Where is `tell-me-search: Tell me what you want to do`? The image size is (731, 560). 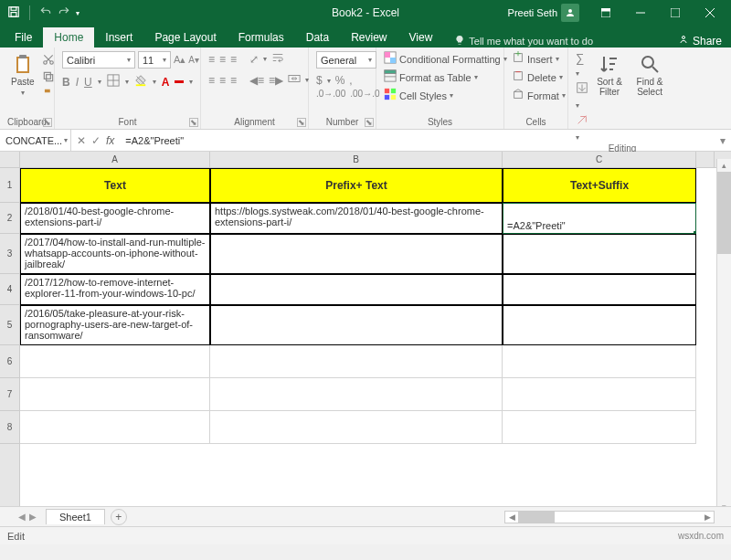
tell-me-search: Tell me what you want to do is located at coordinates (524, 41).